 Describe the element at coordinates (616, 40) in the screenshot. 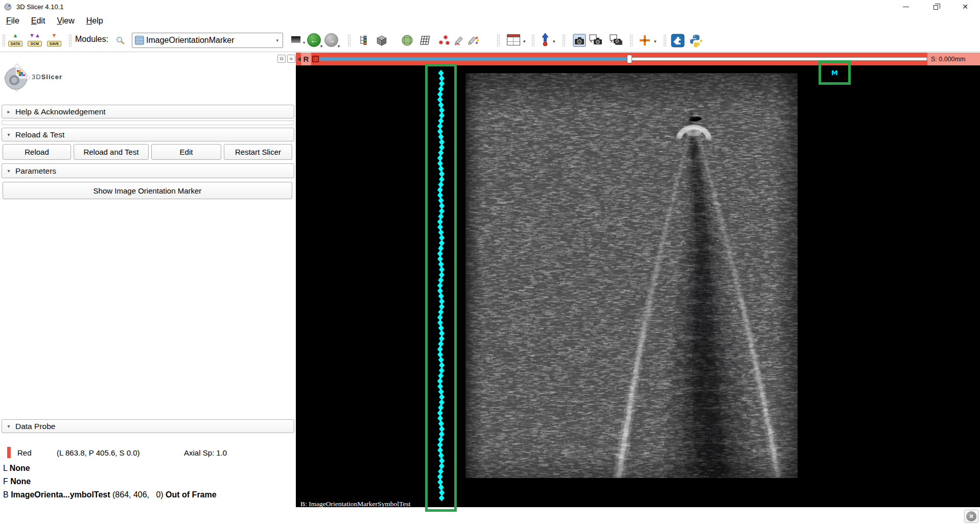

I see `scene-view-restore-icon` at that location.